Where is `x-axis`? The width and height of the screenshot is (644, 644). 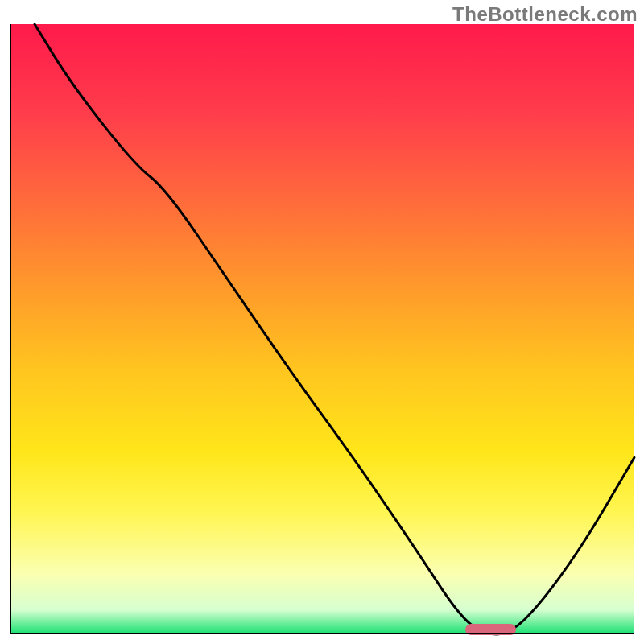 x-axis is located at coordinates (322, 634).